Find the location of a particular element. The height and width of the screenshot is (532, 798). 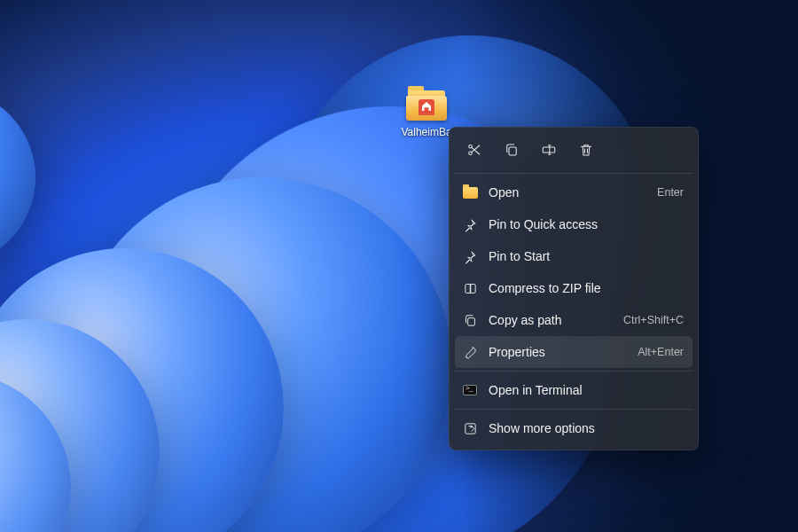

rename-button is located at coordinates (549, 150).